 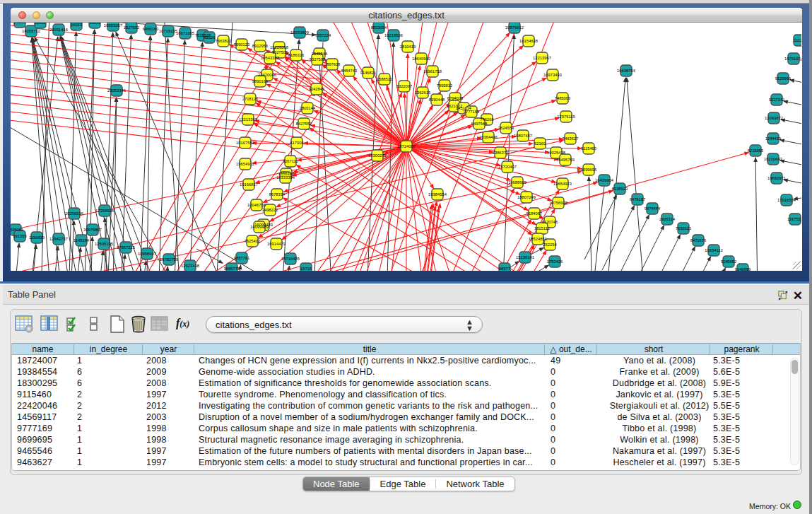 I want to click on svg-text: 1145194, so click(x=82, y=240).